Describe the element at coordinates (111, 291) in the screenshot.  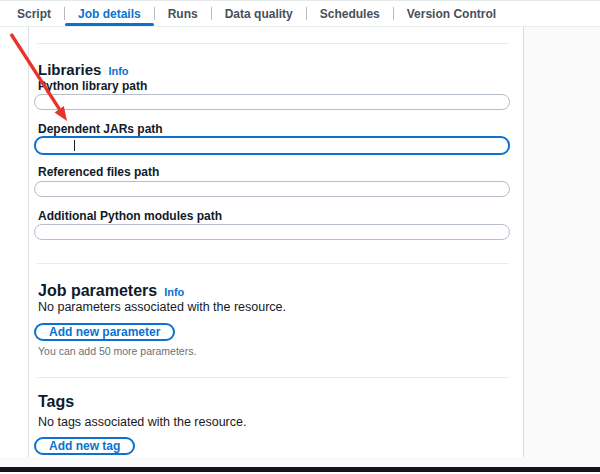
I see `job-parameters-heading-row: Job parameters Info` at that location.